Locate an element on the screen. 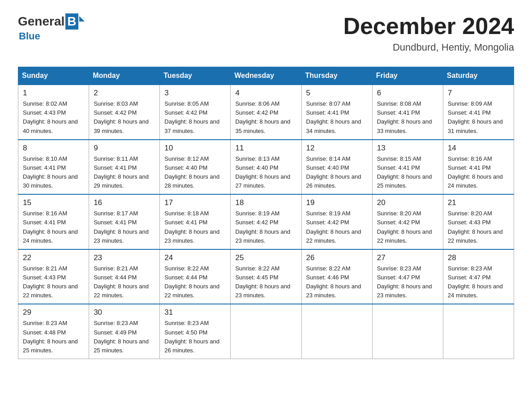 The height and width of the screenshot is (411, 532). day-info: Sunrise: 8:06 AMSunset: 4:42 PMDaylight:… is located at coordinates (262, 117).